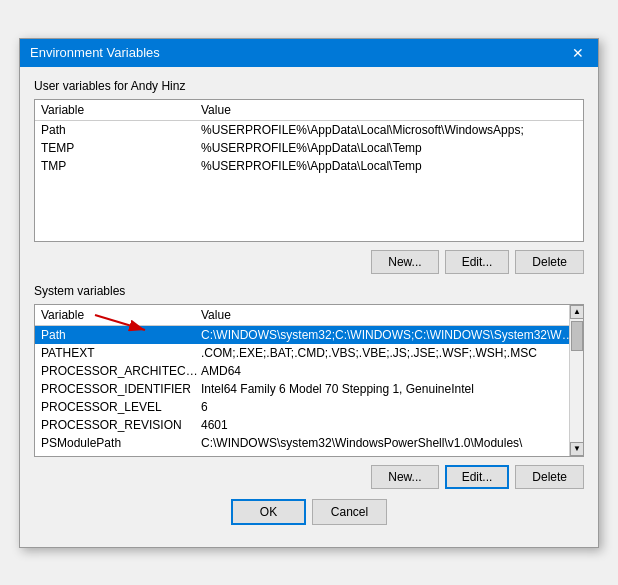  What do you see at coordinates (268, 512) in the screenshot?
I see `ok-button: OK` at bounding box center [268, 512].